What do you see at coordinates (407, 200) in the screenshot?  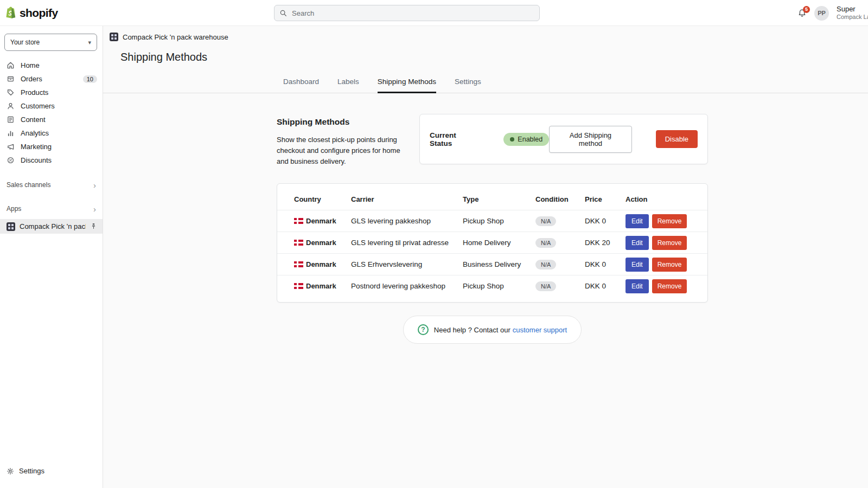 I see `header-carrier: Carrier` at bounding box center [407, 200].